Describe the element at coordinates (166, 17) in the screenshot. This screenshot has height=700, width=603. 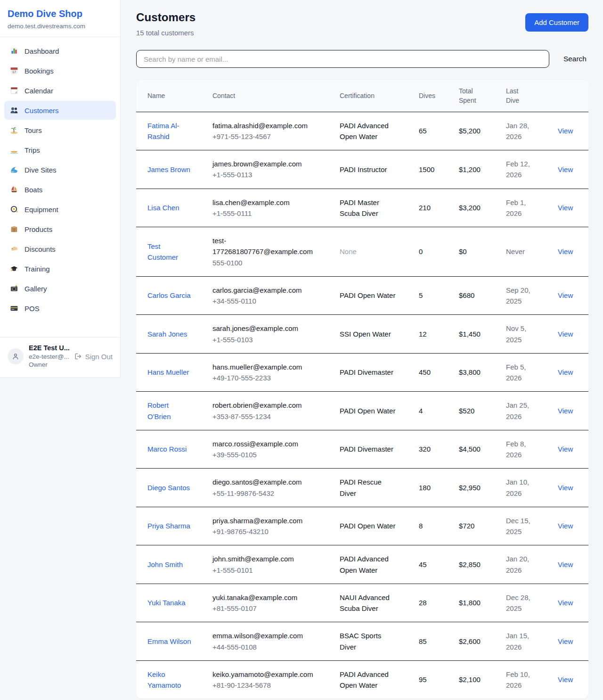
I see `page-title: Customers` at that location.